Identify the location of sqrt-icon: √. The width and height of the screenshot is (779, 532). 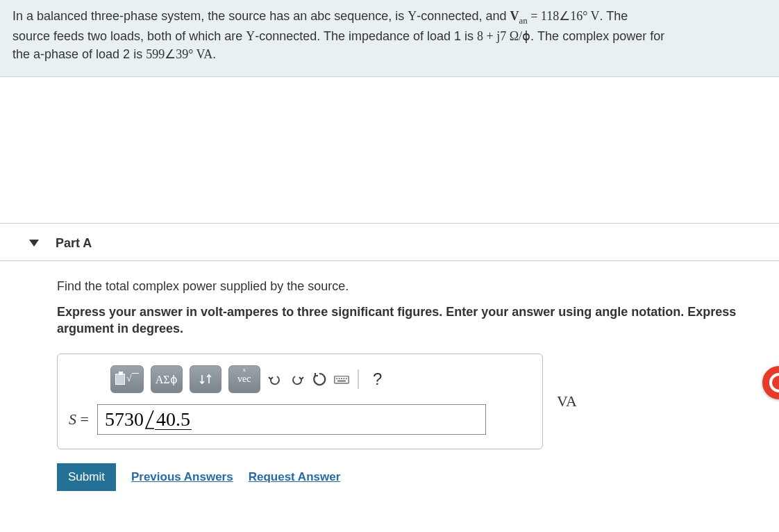
(133, 379).